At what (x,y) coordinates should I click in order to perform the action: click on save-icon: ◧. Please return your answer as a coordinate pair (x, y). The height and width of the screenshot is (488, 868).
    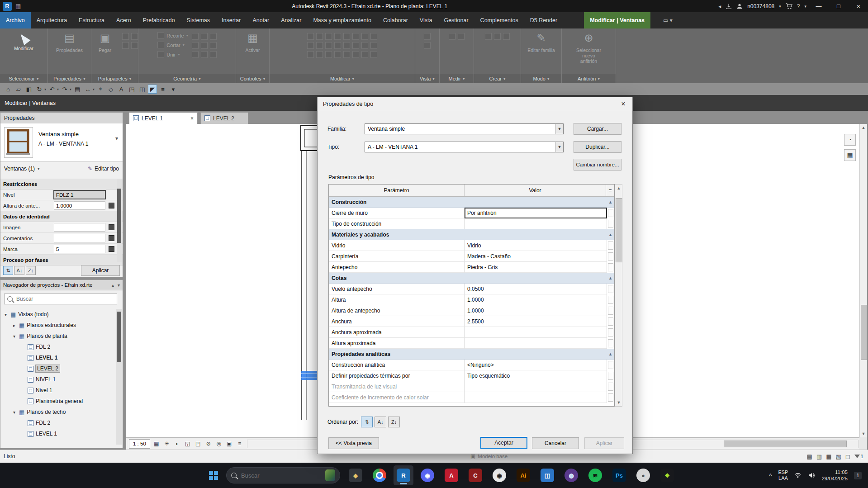
    Looking at the image, I should click on (29, 89).